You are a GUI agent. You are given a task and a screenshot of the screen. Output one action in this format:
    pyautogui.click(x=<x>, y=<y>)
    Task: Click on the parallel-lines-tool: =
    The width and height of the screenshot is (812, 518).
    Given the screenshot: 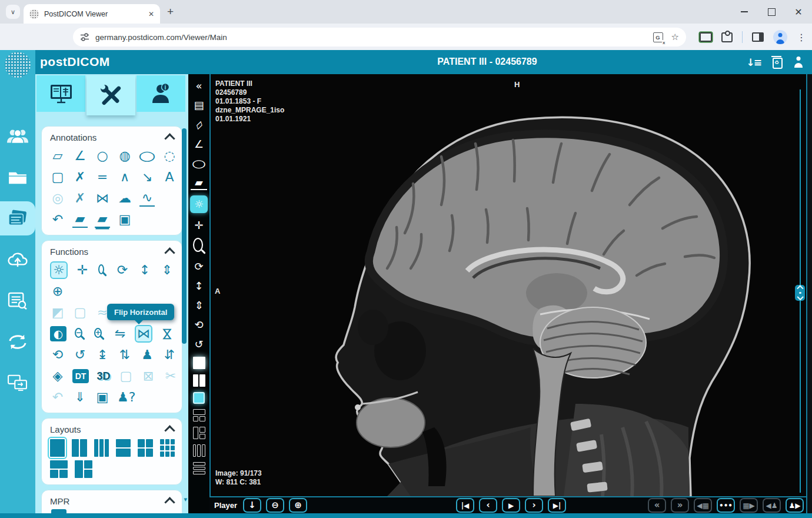 What is the action you would take?
    pyautogui.click(x=102, y=178)
    